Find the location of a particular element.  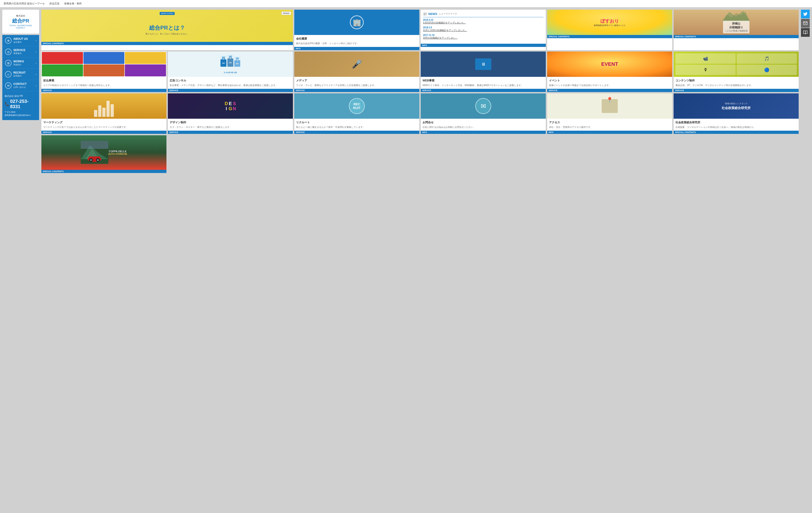

card-tag-posutori: SPECIAL CONTENTS is located at coordinates (610, 36).